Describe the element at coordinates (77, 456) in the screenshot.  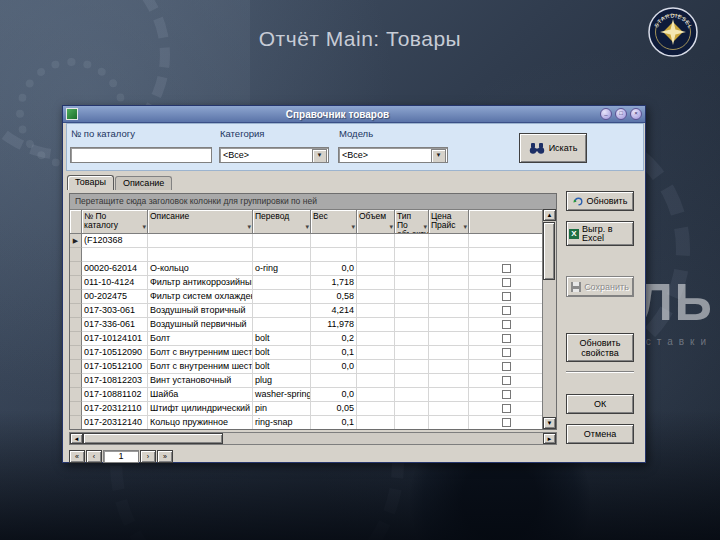
I see `first-record-button: «` at that location.